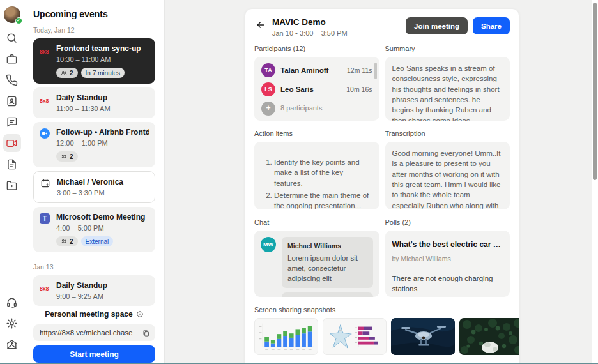 The height and width of the screenshot is (364, 598). What do you see at coordinates (382, 337) in the screenshot?
I see `snapshots-row` at bounding box center [382, 337].